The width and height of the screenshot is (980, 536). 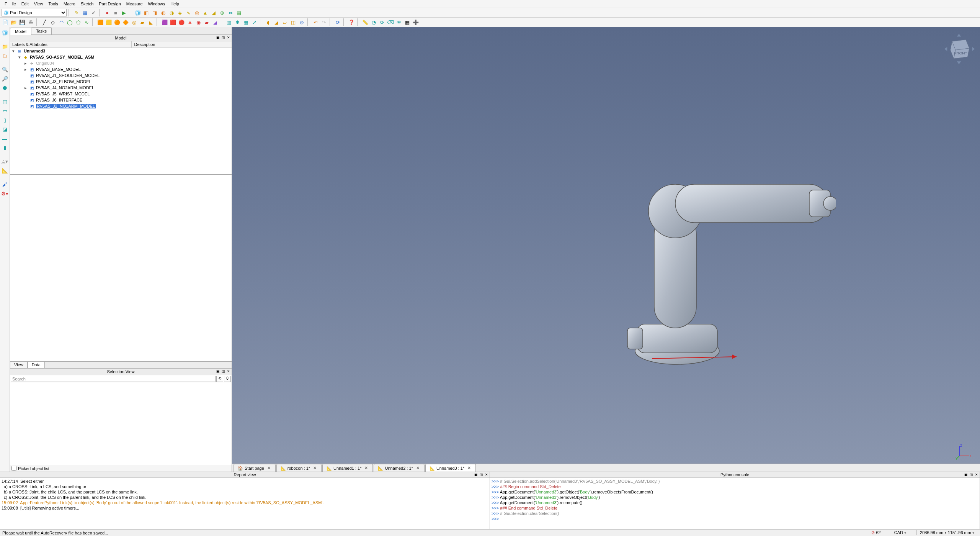 What do you see at coordinates (302, 22) in the screenshot?
I see `boolean-op-icon: ⊘` at bounding box center [302, 22].